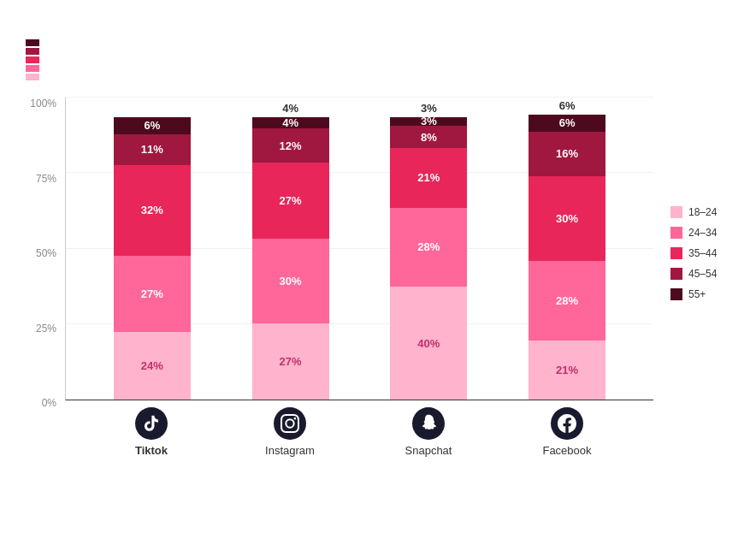  Describe the element at coordinates (152, 258) in the screenshot. I see `bar-wrapper-tiktok: 6%11%32%27%24%` at that location.